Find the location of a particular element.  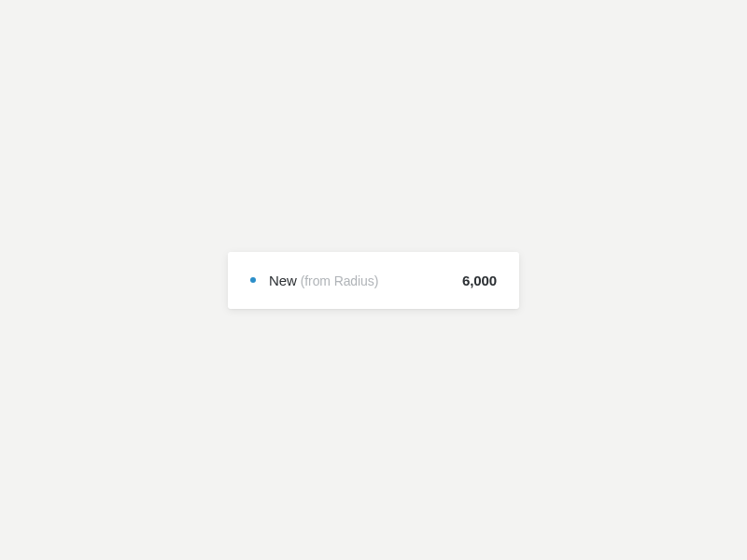

metric-sub-label: (from Radius) is located at coordinates (340, 281).